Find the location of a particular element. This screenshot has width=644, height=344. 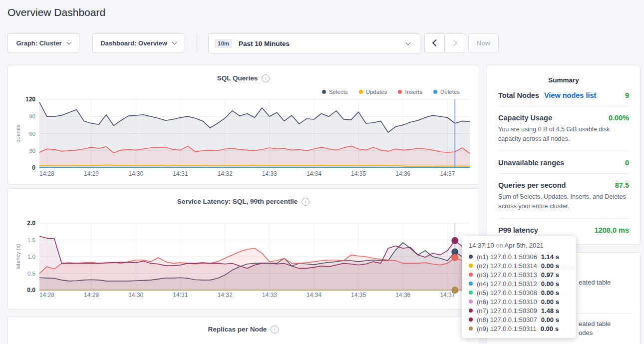

tooltip-node-row: (n1) 127.0.0.1:503061.14 s is located at coordinates (519, 257).